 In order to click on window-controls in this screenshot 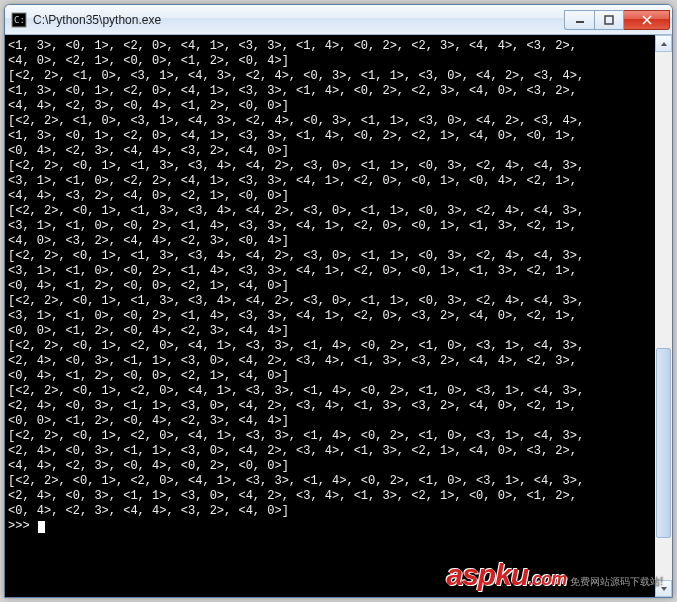, I will do `click(617, 20)`.